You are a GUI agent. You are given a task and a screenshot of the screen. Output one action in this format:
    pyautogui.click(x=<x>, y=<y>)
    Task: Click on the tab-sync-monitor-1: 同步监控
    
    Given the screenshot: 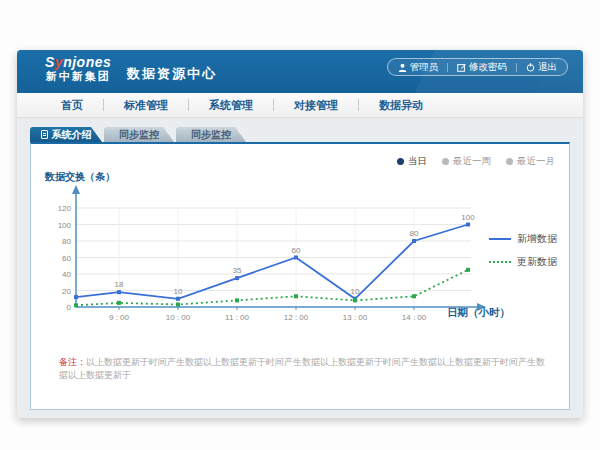 What is the action you would take?
    pyautogui.click(x=139, y=134)
    